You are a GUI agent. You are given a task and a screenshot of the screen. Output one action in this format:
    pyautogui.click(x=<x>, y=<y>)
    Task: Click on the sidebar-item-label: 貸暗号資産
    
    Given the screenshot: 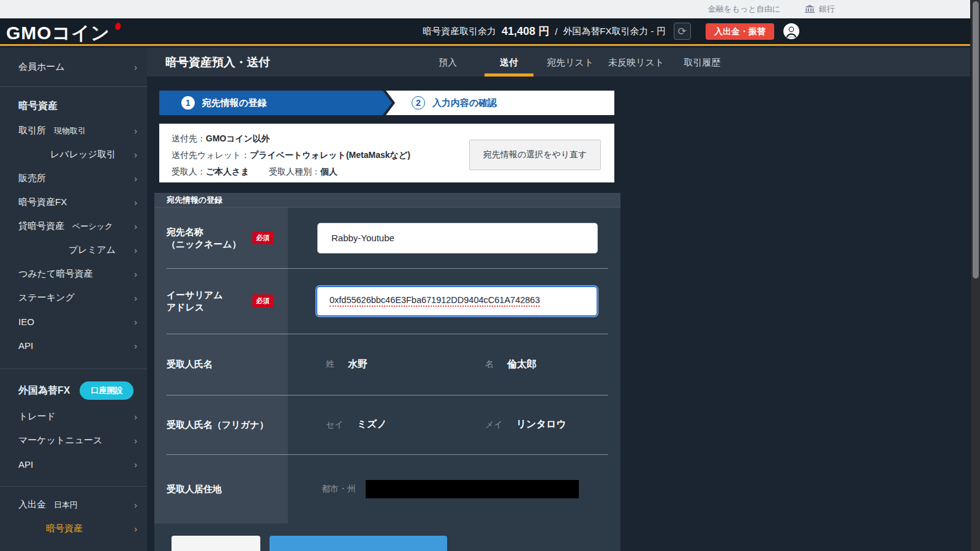 What is the action you would take?
    pyautogui.click(x=42, y=227)
    